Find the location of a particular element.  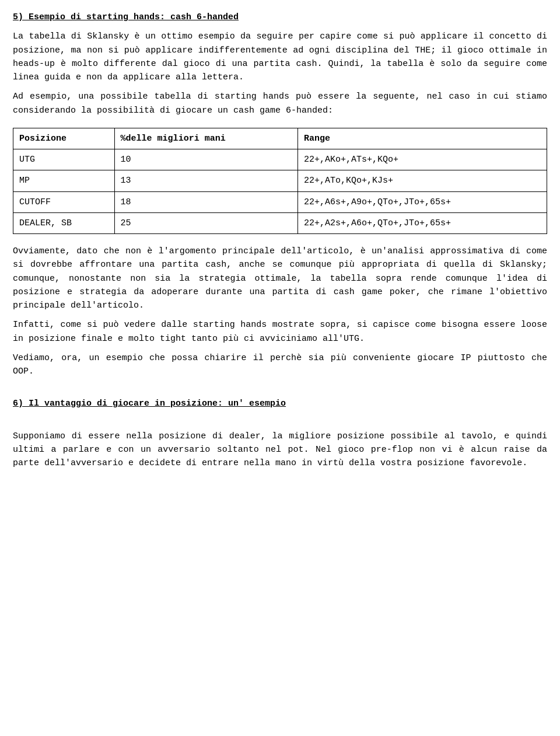

section6-heading: 6) Il vantaggio di giocare in posizione:… is located at coordinates (280, 404).